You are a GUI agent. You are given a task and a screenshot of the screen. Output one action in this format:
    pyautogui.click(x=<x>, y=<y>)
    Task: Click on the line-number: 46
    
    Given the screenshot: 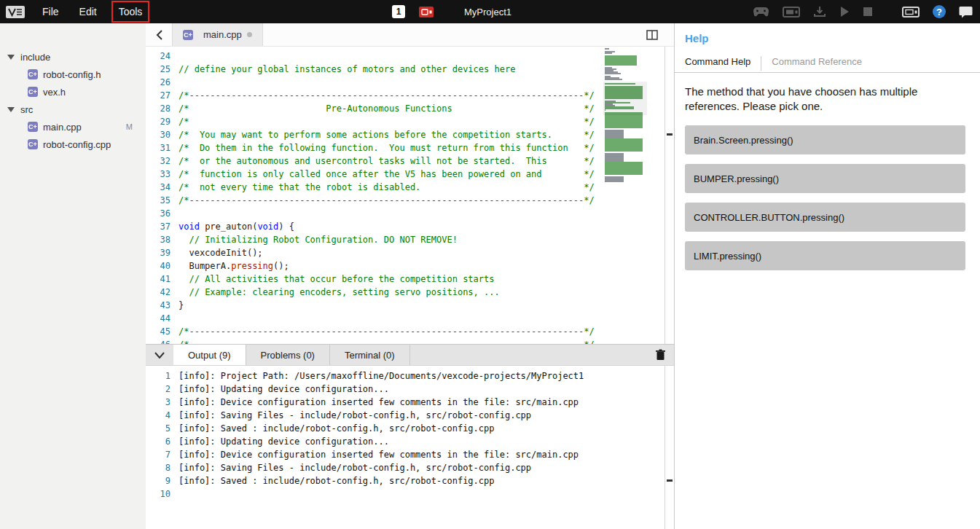 What is the action you would take?
    pyautogui.click(x=158, y=341)
    